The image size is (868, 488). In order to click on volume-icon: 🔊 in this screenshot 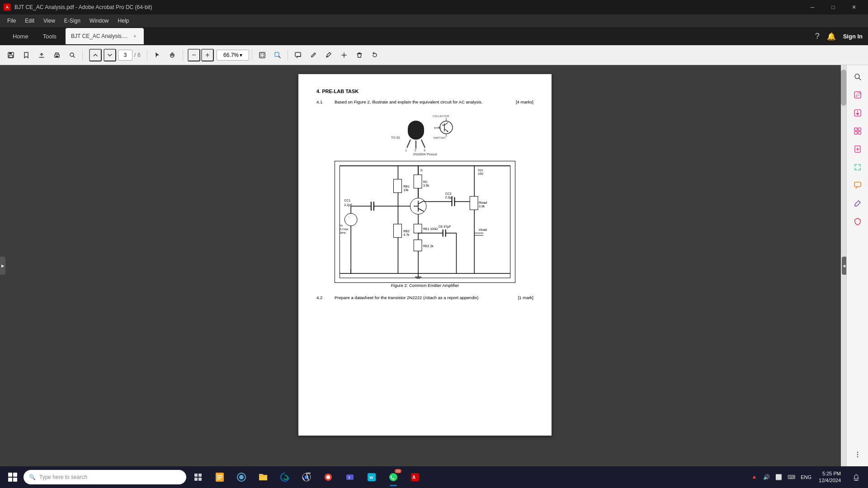, I will do `click(767, 477)`.